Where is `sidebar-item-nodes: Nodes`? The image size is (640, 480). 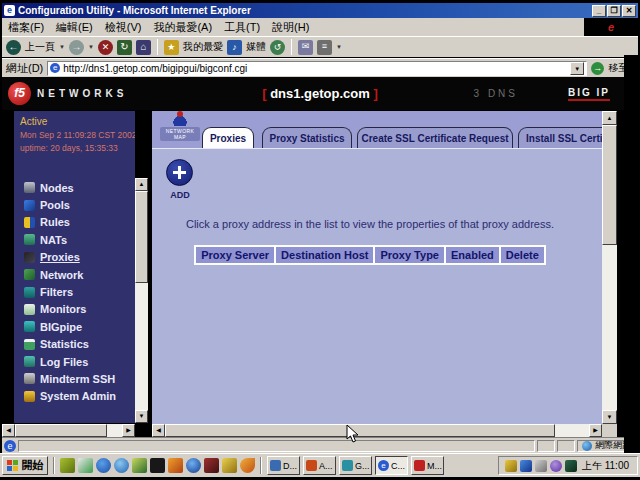
sidebar-item-nodes: Nodes is located at coordinates (70, 188).